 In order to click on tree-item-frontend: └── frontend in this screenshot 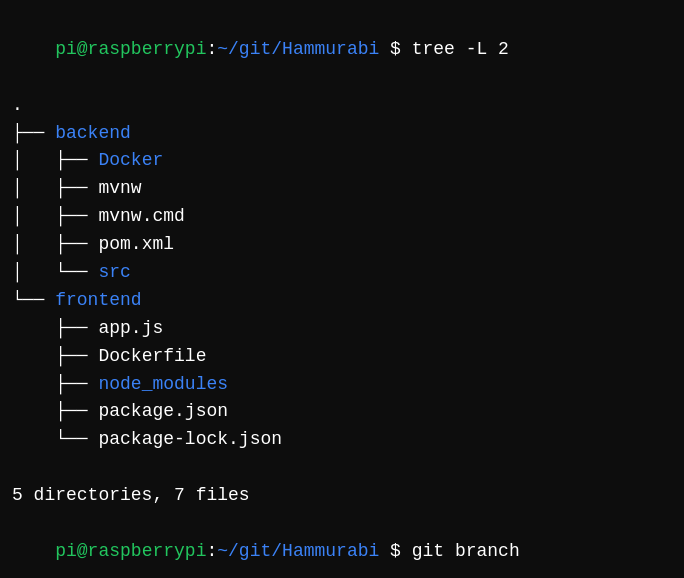, I will do `click(342, 301)`.